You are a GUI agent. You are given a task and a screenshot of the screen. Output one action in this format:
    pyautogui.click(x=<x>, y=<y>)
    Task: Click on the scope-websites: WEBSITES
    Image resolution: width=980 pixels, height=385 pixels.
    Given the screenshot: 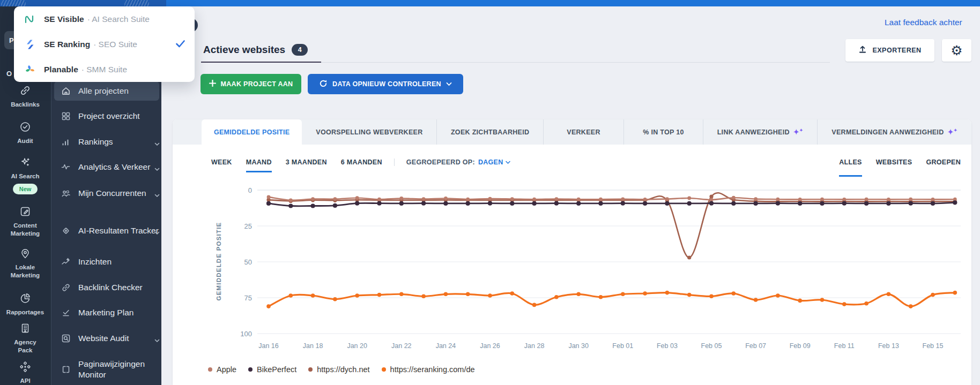 What is the action you would take?
    pyautogui.click(x=894, y=168)
    